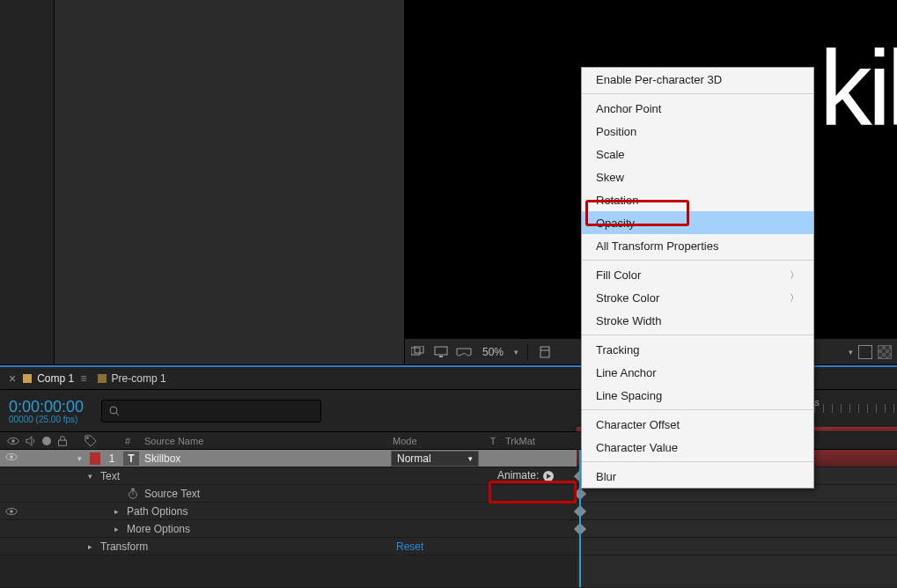  What do you see at coordinates (46, 411) in the screenshot?
I see `timecode-block: 0:00:00:00 00000 (25.00 fps)` at bounding box center [46, 411].